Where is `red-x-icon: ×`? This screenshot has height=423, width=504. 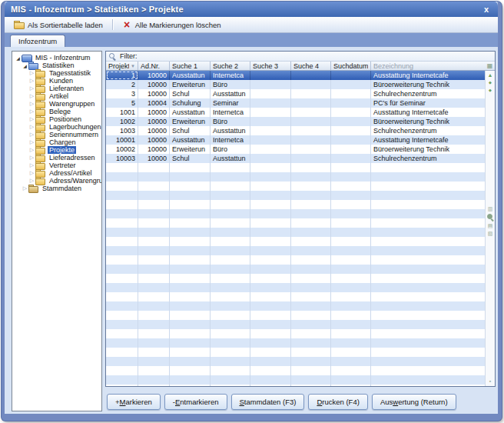
red-x-icon: × is located at coordinates (128, 25).